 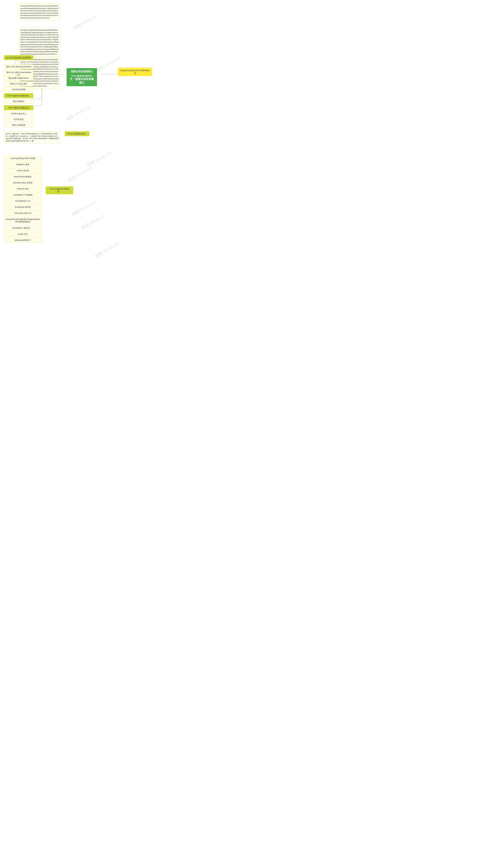 What do you see at coordinates (23, 201) in the screenshot?
I see `vocab-bull-fighting: bull-fightingn.斗牛` at bounding box center [23, 201].